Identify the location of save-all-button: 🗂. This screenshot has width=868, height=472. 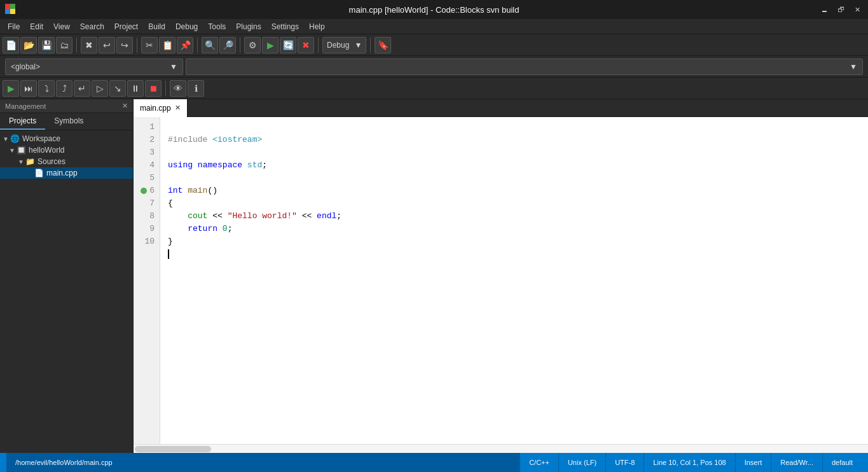
(64, 45).